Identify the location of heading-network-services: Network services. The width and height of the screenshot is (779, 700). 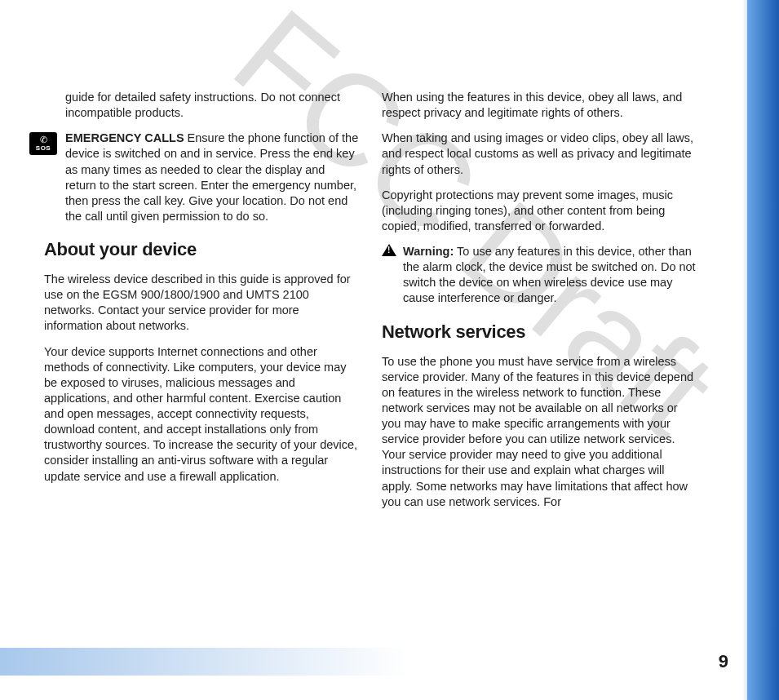
(539, 332).